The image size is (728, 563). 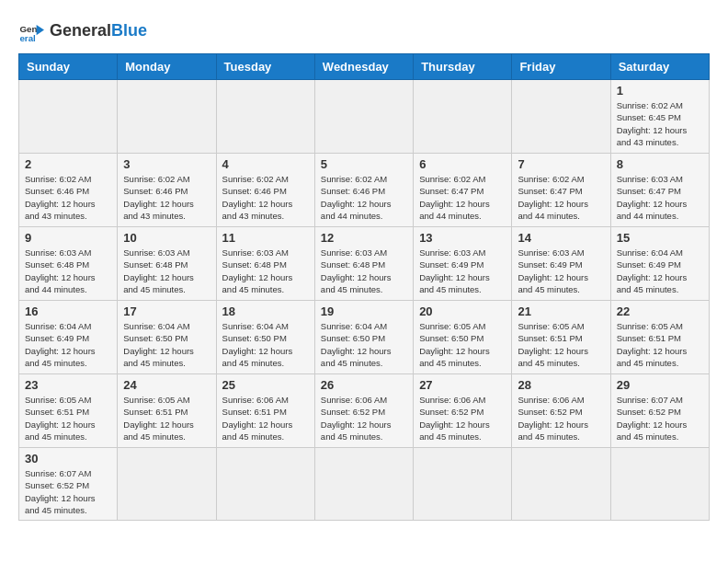 I want to click on calendar-cell: 20Sunrise: 6:05 AM Sunset: 6:50 PM Dayli…, so click(x=463, y=338).